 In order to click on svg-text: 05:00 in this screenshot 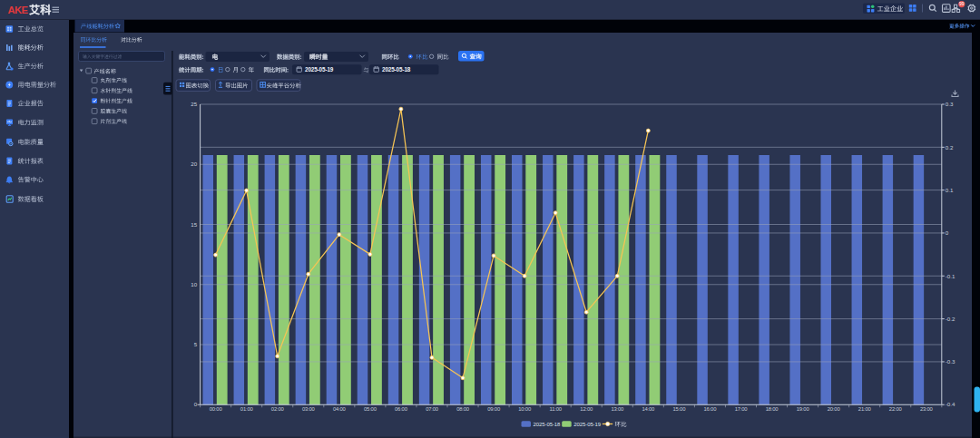, I will do `click(370, 409)`.